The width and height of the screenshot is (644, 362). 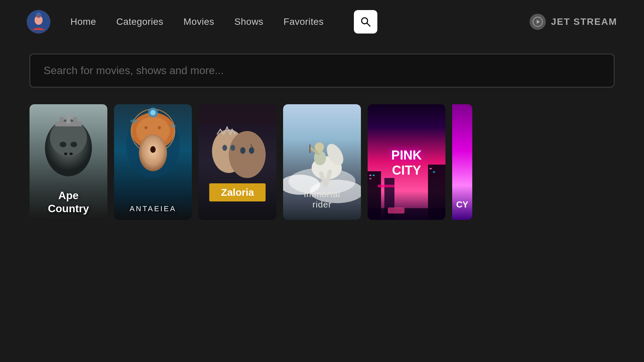 What do you see at coordinates (249, 22) in the screenshot?
I see `nav-shows: Shows` at bounding box center [249, 22].